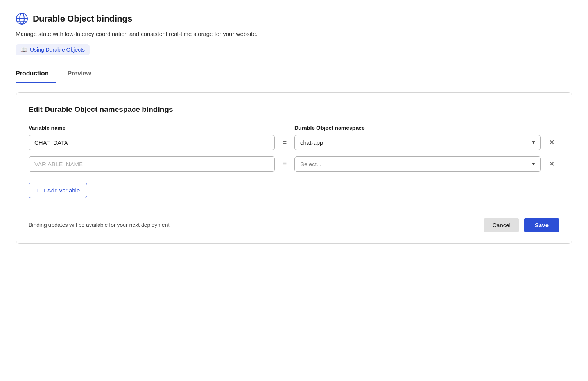 The width and height of the screenshot is (588, 381). Describe the element at coordinates (552, 142) in the screenshot. I see `remove-row-1-button: ✕` at that location.